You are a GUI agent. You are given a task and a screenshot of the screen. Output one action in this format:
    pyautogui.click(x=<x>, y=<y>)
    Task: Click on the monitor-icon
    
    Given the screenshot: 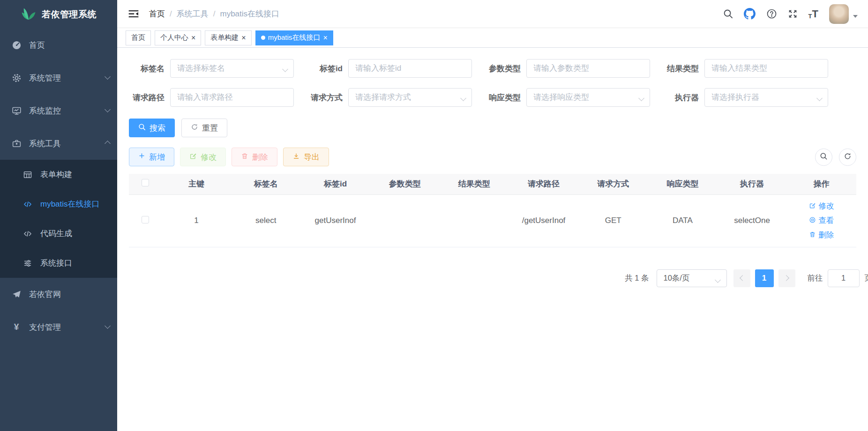 What is the action you would take?
    pyautogui.click(x=16, y=111)
    